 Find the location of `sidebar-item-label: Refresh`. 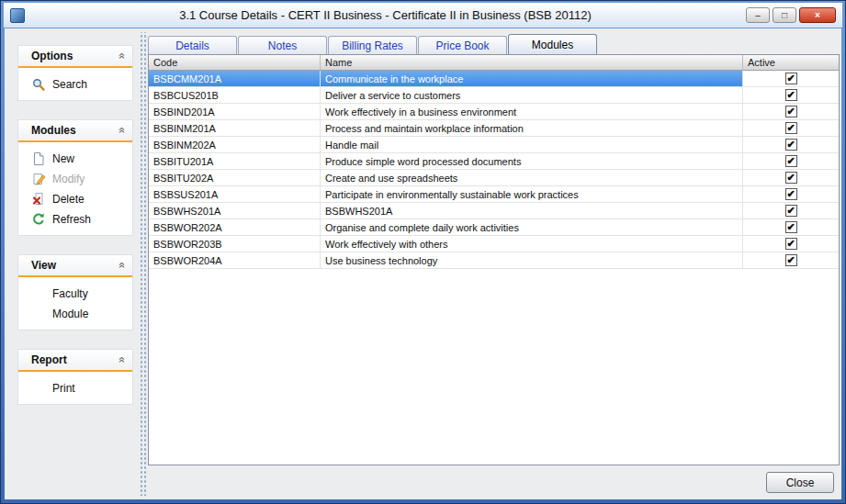

sidebar-item-label: Refresh is located at coordinates (72, 219).